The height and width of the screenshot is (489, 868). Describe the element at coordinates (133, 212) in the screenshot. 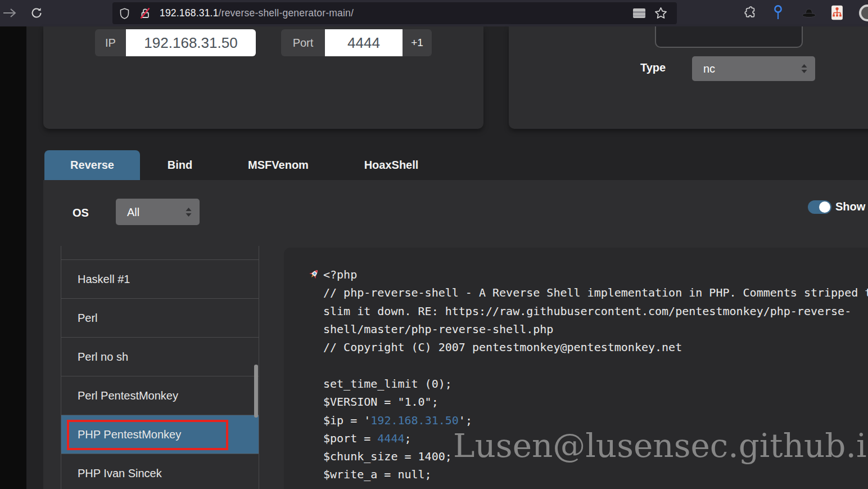

I see `os-select-value: All` at that location.